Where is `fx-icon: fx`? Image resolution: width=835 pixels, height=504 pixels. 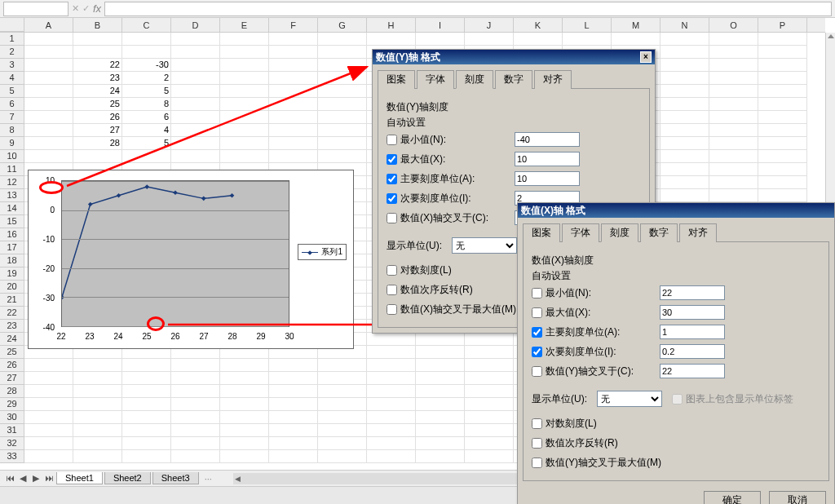
fx-icon: fx is located at coordinates (97, 8).